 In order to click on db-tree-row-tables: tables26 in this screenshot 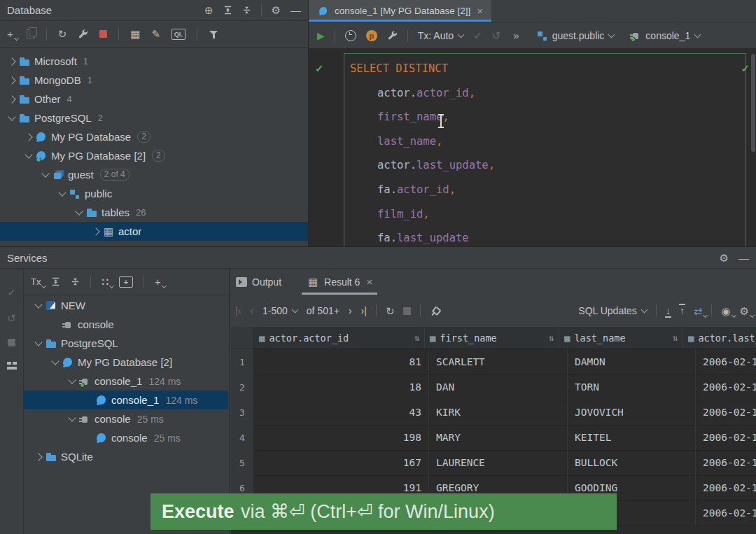, I will do `click(154, 213)`.